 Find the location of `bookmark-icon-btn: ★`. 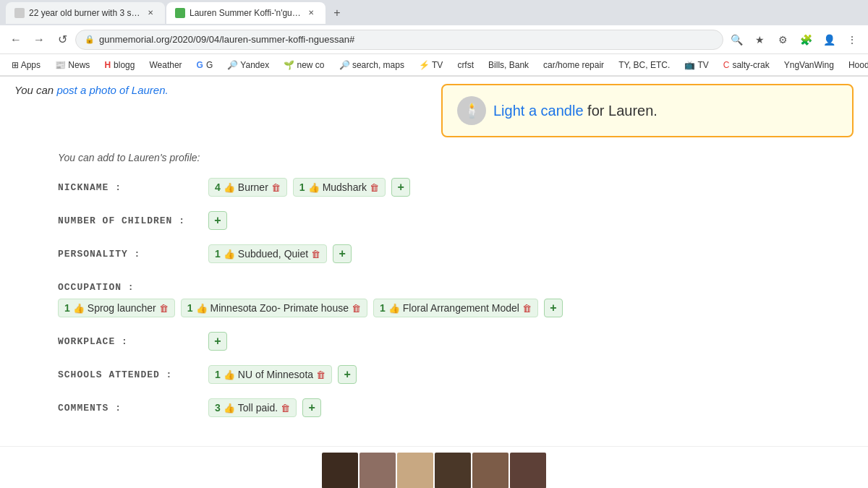

bookmark-icon-btn: ★ is located at coordinates (760, 40).